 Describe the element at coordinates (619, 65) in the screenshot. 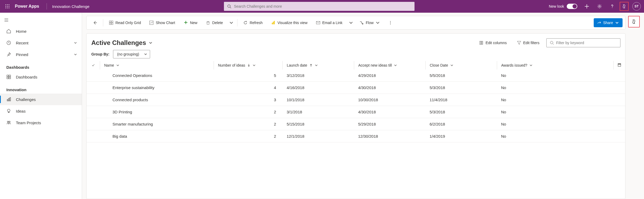

I see `column-settings-icon` at that location.